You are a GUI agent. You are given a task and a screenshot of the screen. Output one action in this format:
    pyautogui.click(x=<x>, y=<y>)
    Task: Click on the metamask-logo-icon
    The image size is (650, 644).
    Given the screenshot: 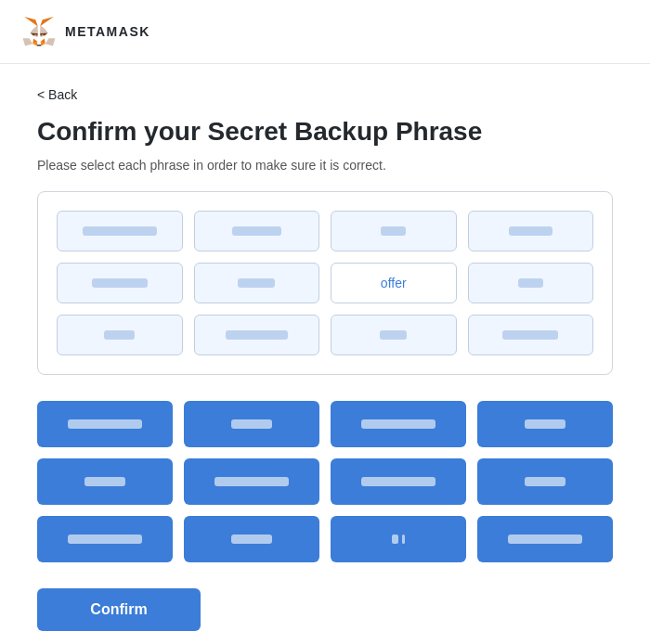 What is the action you would take?
    pyautogui.click(x=39, y=32)
    